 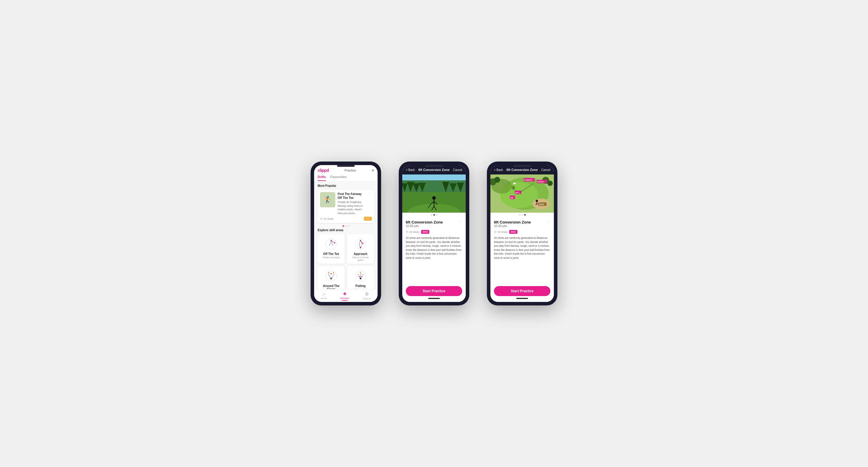 What do you see at coordinates (346, 219) in the screenshot?
I see `drill-footer: ⏱ 10 shots OTT` at bounding box center [346, 219].